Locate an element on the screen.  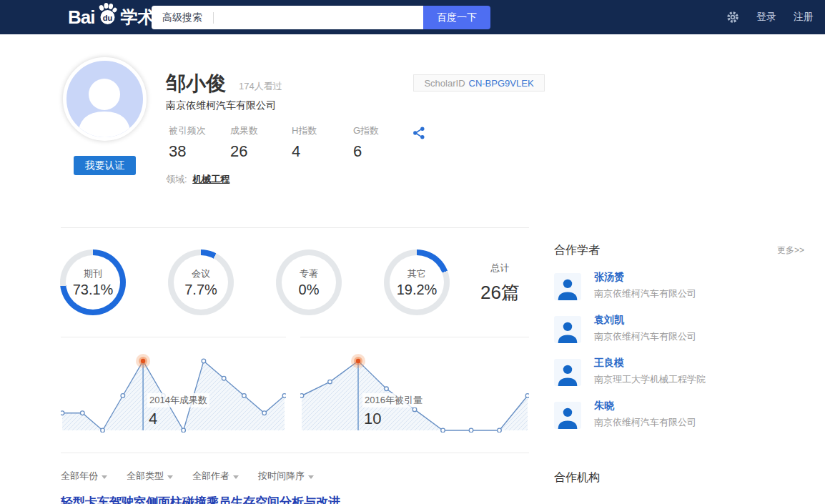
donut-value: 73.1% is located at coordinates (93, 290).